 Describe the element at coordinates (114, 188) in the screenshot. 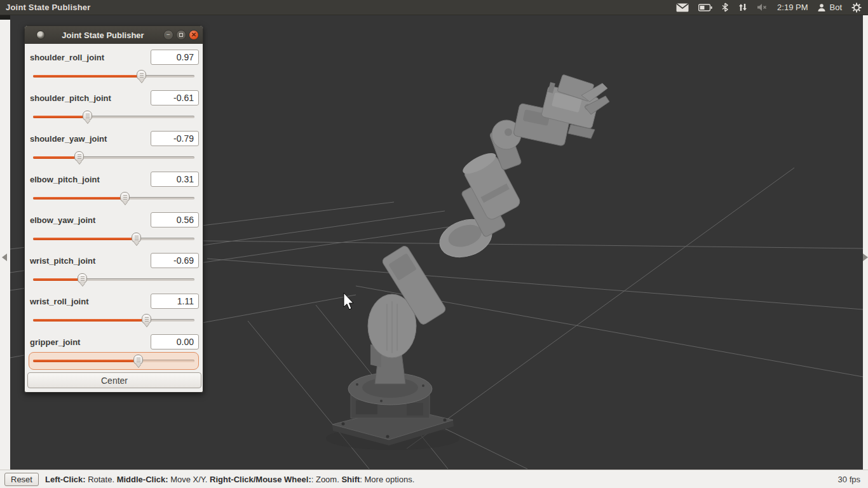

I see `joint-row: elbow_pitch_joint` at that location.